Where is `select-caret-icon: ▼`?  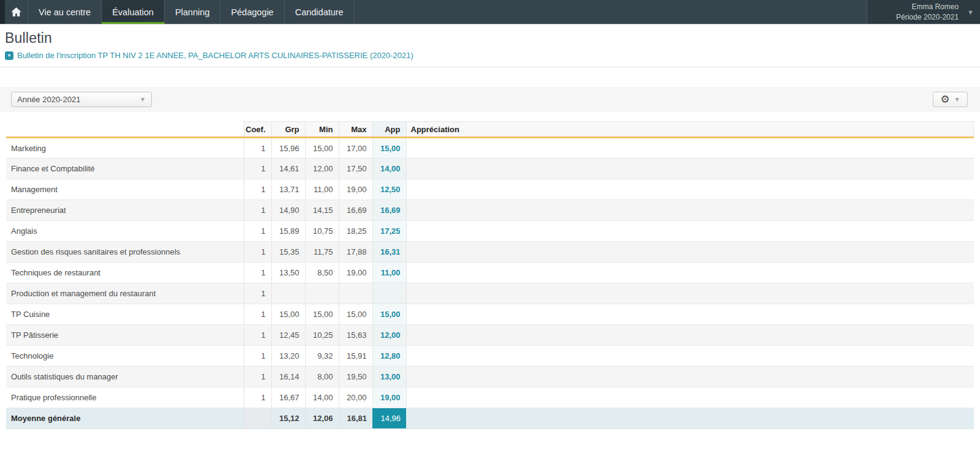 select-caret-icon: ▼ is located at coordinates (143, 99).